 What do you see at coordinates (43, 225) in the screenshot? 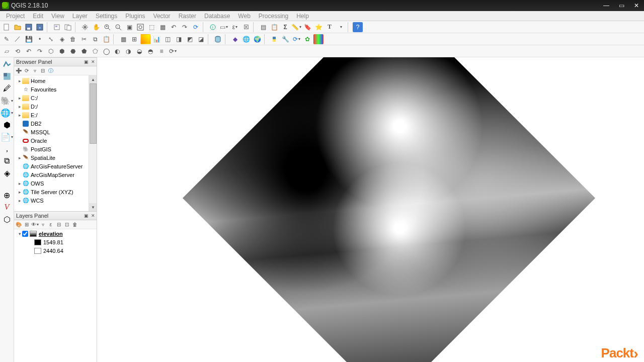
I see `layers-filter-icon: ▿` at bounding box center [43, 225].